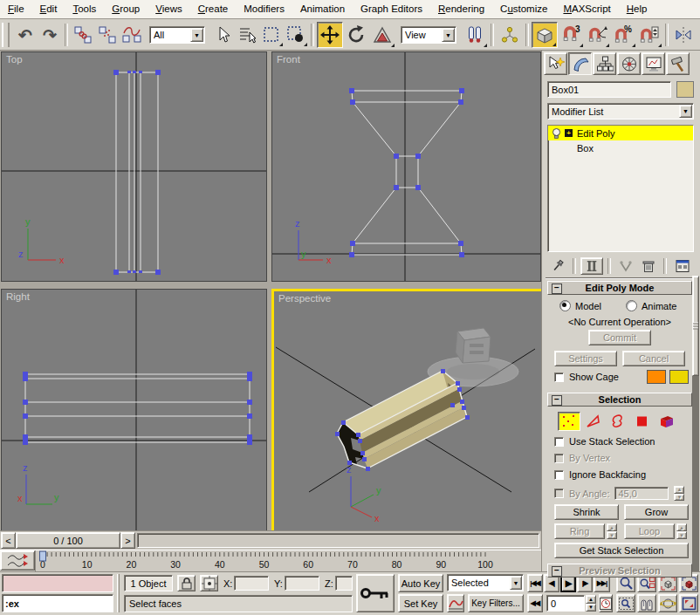 Image resolution: width=700 pixels, height=615 pixels. Describe the element at coordinates (642, 494) in the screenshot. I see `by-angle-field: 45,0` at that location.